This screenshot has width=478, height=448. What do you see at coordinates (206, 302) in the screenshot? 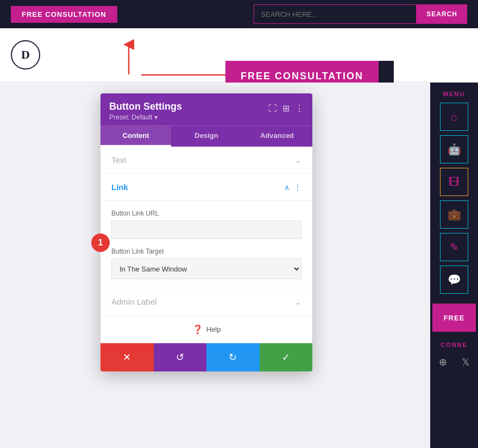
I see `admin-section-header: Admin Label ⌄` at bounding box center [206, 302].